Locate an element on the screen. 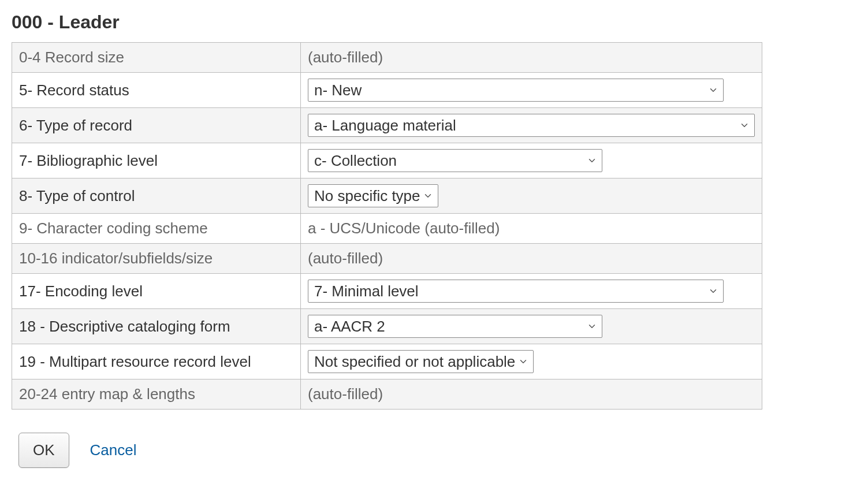 The width and height of the screenshot is (868, 495). select-encoding-level: 7- Minimal level is located at coordinates (516, 291).